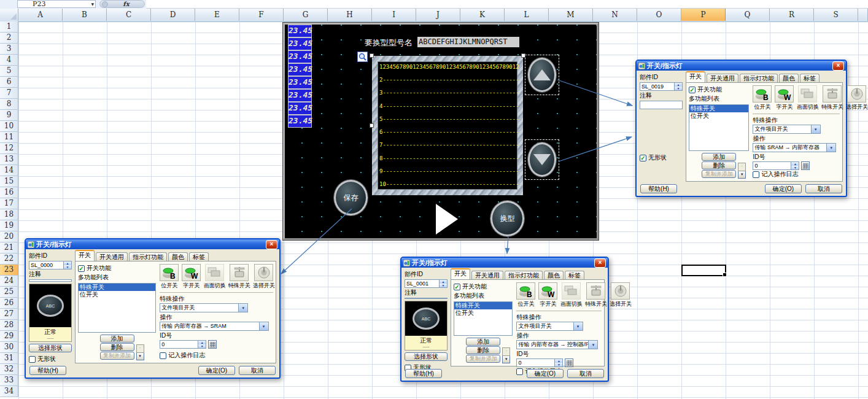  I want to click on hmi-model-value-field: ABCDEFGHIJKLMNOPQRST, so click(468, 42).